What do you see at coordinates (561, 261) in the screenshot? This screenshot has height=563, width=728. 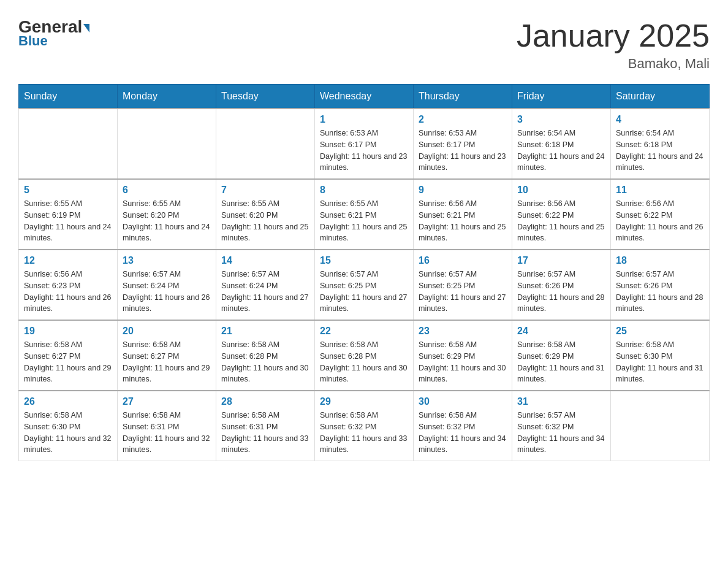 I see `day-number: 17` at bounding box center [561, 261].